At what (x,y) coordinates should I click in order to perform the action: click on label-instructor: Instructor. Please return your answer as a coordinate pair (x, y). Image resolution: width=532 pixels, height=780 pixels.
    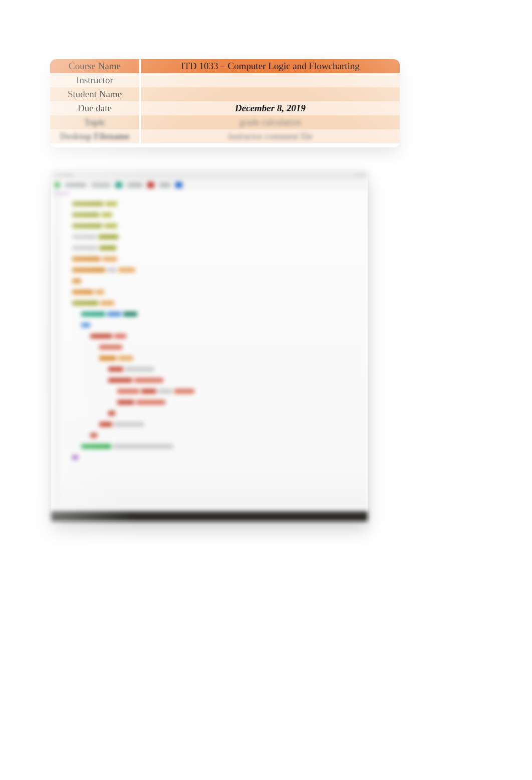
    Looking at the image, I should click on (95, 80).